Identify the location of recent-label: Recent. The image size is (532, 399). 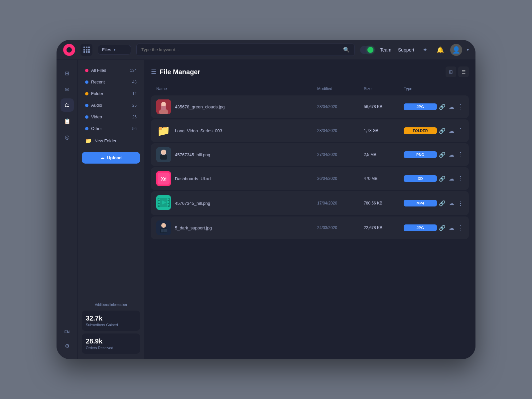
(110, 82).